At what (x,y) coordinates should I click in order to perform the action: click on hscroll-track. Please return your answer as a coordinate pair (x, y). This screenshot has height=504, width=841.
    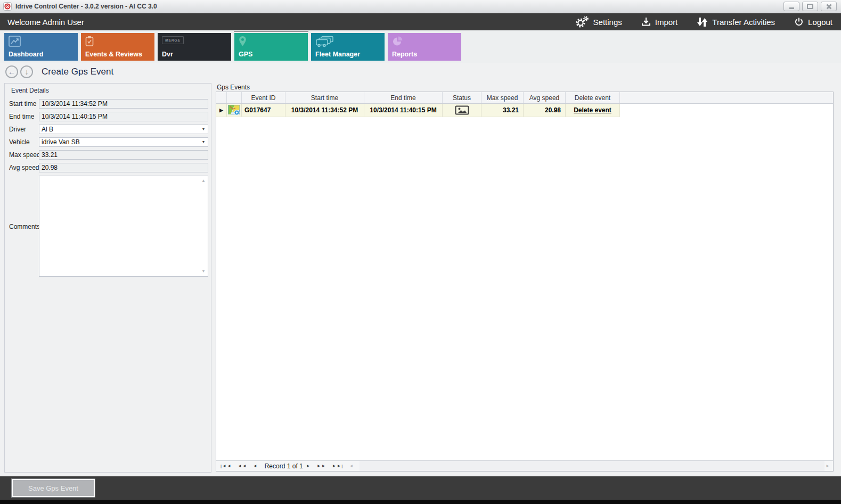
    Looking at the image, I should click on (592, 466).